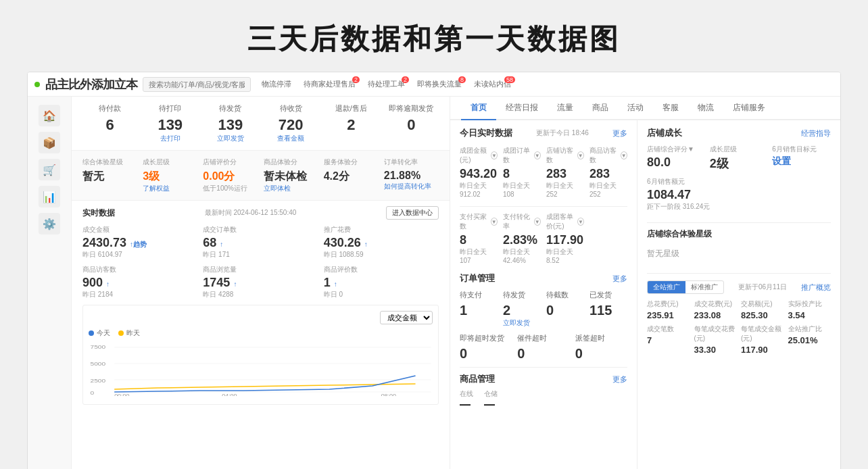  Describe the element at coordinates (49, 197) in the screenshot. I see `sidebar-icon-4: 📊` at that location.